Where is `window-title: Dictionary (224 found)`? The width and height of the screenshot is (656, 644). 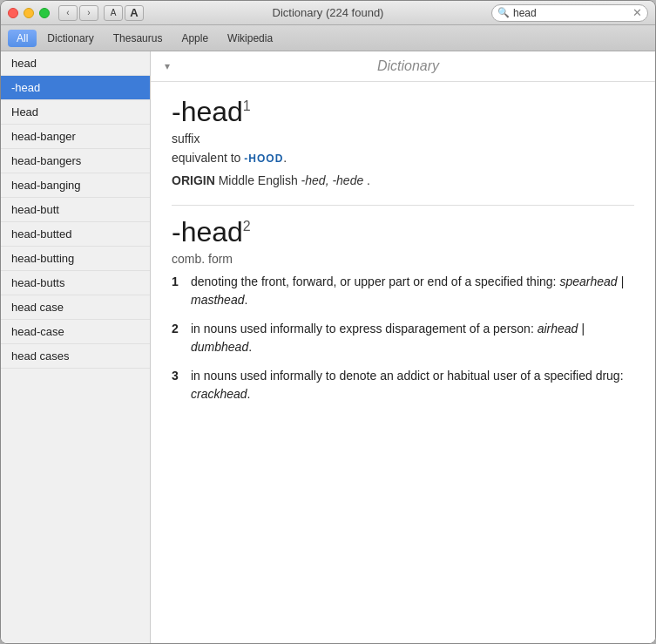 window-title: Dictionary (224 found) is located at coordinates (328, 12).